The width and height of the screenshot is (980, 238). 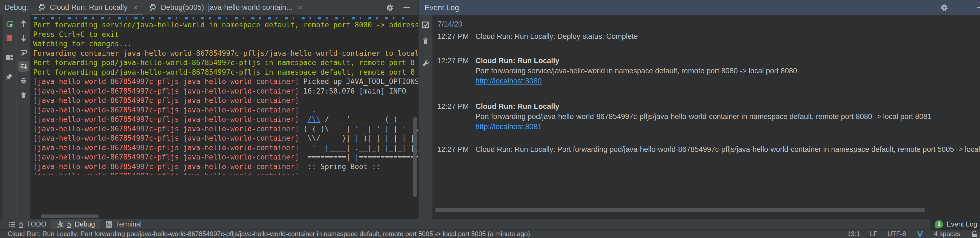 I want to click on mark-all-read-button, so click(x=425, y=25).